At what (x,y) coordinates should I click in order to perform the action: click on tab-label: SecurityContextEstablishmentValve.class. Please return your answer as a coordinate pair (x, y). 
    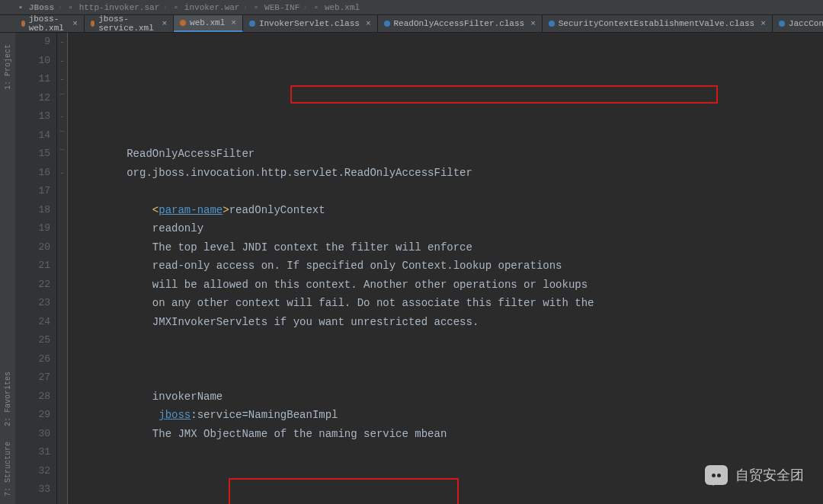
    Looking at the image, I should click on (657, 24).